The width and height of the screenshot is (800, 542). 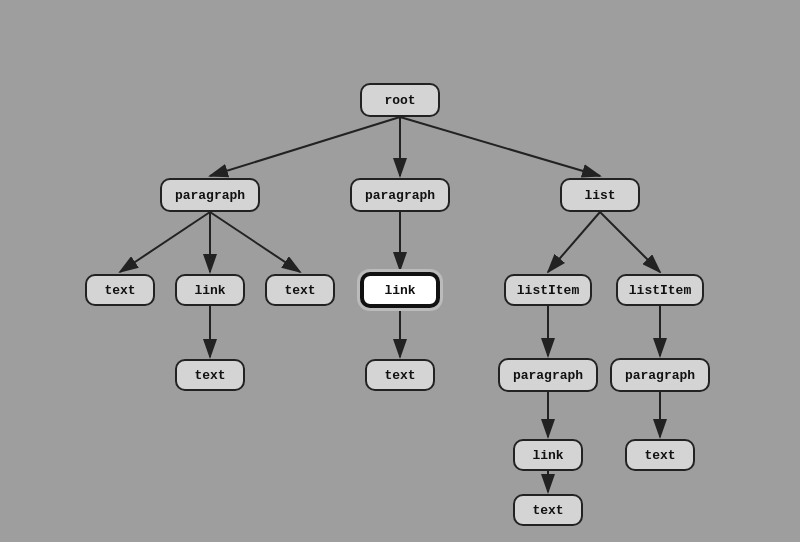 What do you see at coordinates (210, 195) in the screenshot?
I see `tree-node-para1: paragraph` at bounding box center [210, 195].